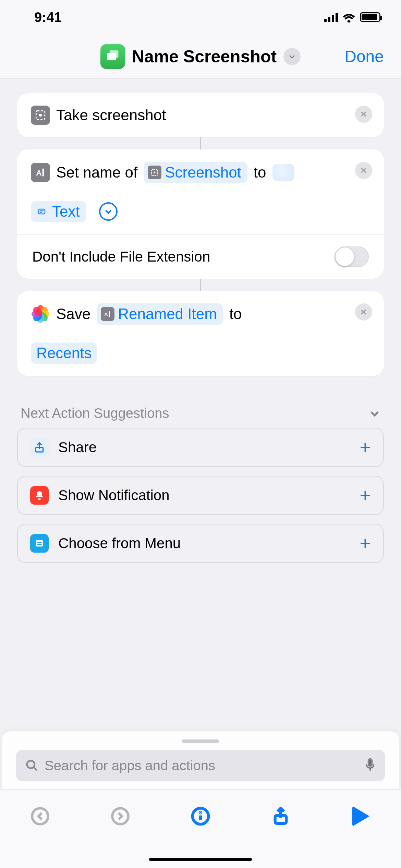 The width and height of the screenshot is (401, 868). What do you see at coordinates (40, 816) in the screenshot?
I see `undo-button` at bounding box center [40, 816].